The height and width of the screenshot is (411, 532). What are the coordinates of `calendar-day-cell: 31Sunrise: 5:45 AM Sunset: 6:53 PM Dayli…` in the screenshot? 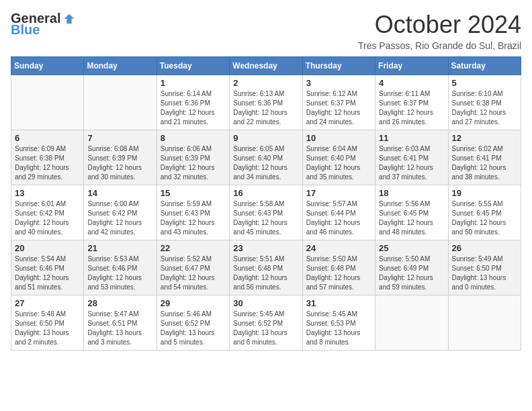 It's located at (339, 323).